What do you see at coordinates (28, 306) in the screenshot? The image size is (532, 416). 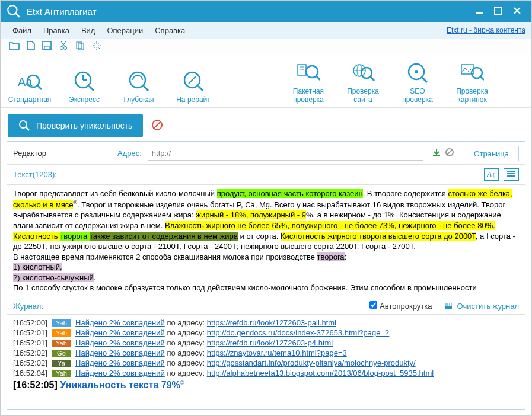 I see `log-title: Журнал:` at bounding box center [28, 306].